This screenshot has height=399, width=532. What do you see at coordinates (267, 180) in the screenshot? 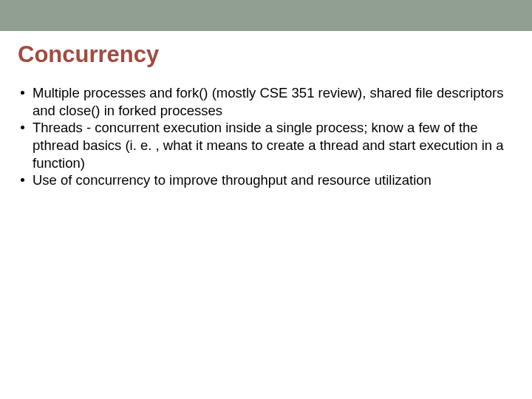
I see `list-item: Use of concurrency to improve throughput…` at bounding box center [267, 180].